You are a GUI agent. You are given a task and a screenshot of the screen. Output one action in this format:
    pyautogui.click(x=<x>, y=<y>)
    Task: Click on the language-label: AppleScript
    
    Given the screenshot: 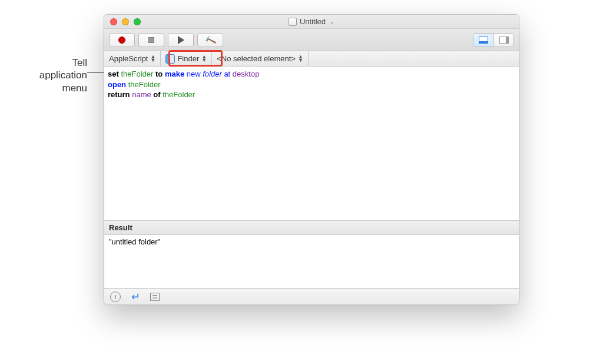 What is the action you would take?
    pyautogui.click(x=128, y=59)
    